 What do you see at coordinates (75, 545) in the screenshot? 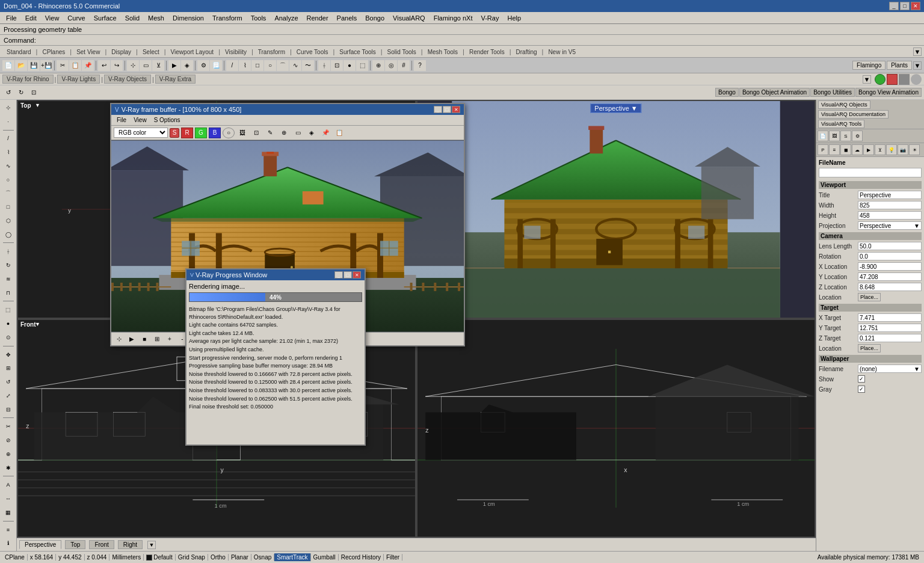
I see `vp-tab-top: Top` at bounding box center [75, 545].